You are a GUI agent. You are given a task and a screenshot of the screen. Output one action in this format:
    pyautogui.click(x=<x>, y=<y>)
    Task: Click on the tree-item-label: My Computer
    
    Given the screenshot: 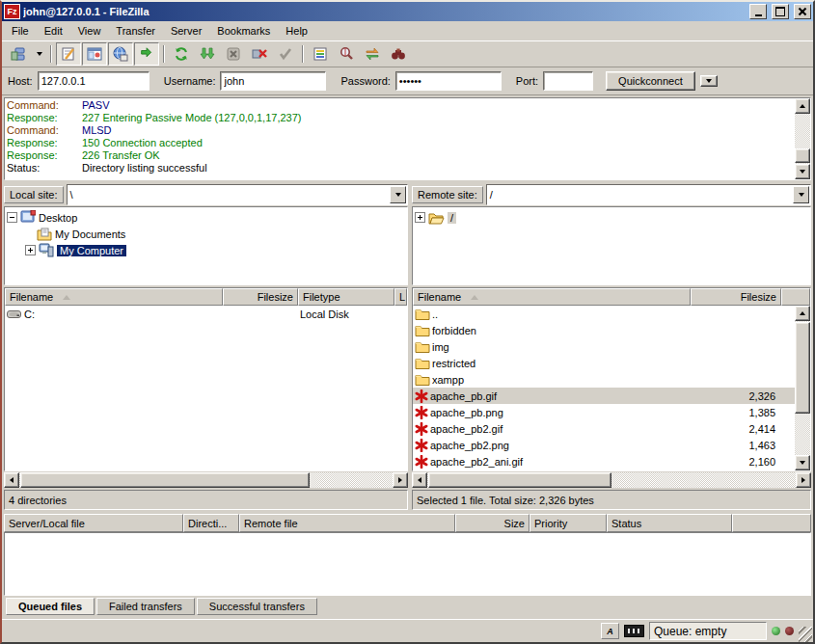 What is the action you would take?
    pyautogui.click(x=92, y=251)
    